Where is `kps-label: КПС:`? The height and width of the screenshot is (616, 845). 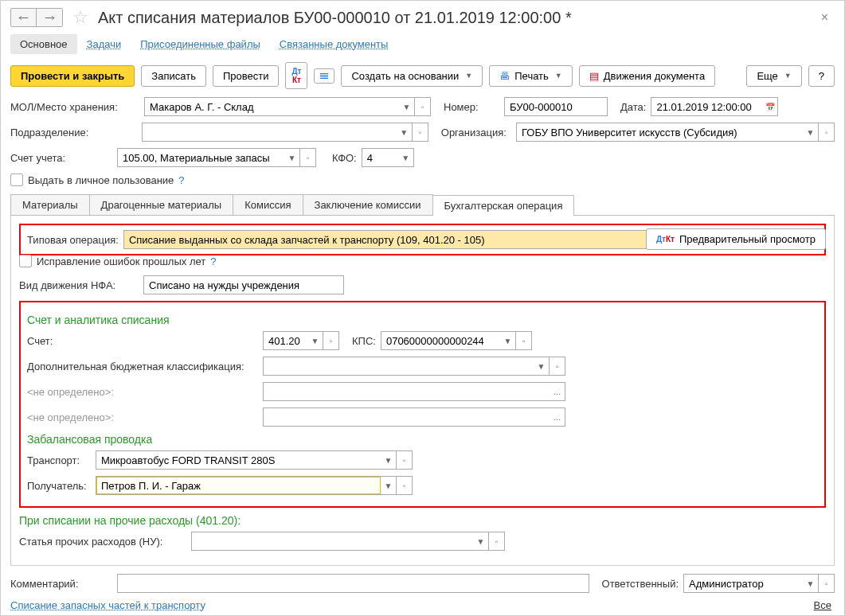
kps-label: КПС: is located at coordinates (364, 341).